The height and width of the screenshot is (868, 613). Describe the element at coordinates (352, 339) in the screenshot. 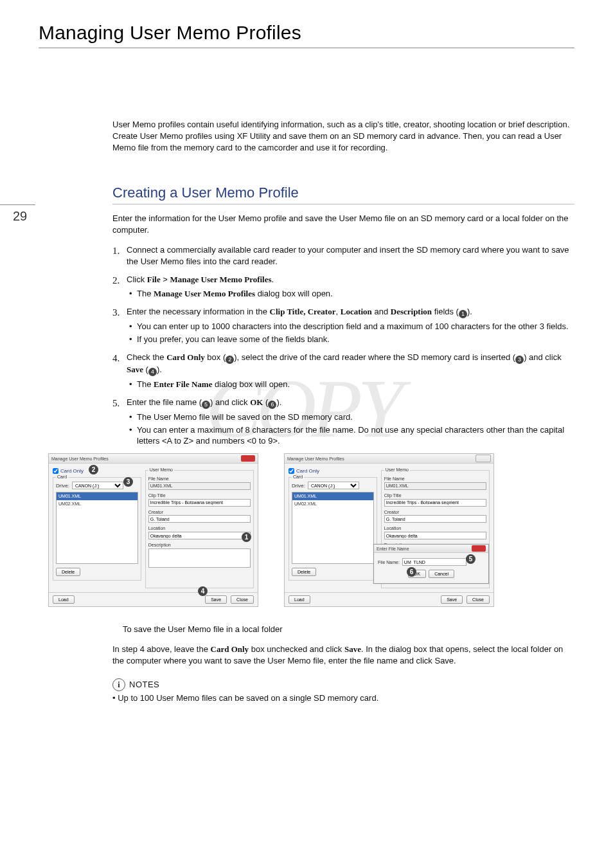

I see `step-3-sub2: If you prefer, you can leave some of the…` at that location.